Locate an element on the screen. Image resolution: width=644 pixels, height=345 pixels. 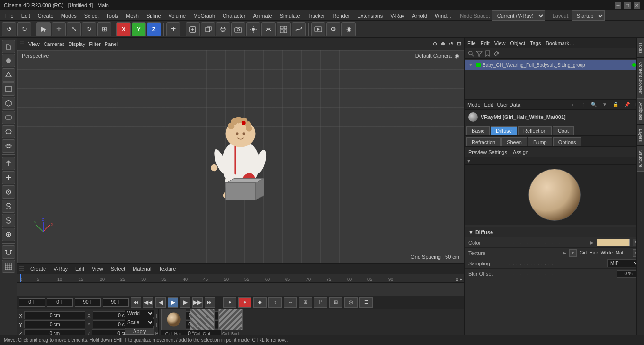
attr-subtab-sheen: Sheen is located at coordinates (514, 142).